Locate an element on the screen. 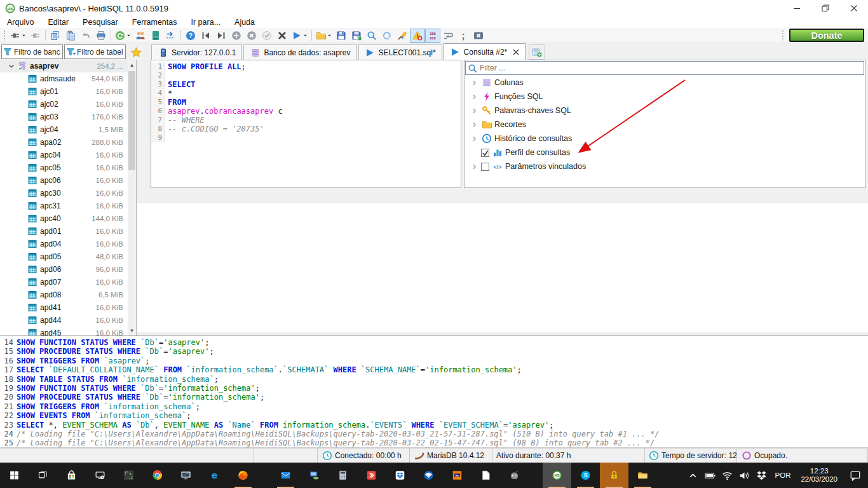 This screenshot has width=868, height=488. menu-pesquisar: Pesquisar is located at coordinates (100, 22).